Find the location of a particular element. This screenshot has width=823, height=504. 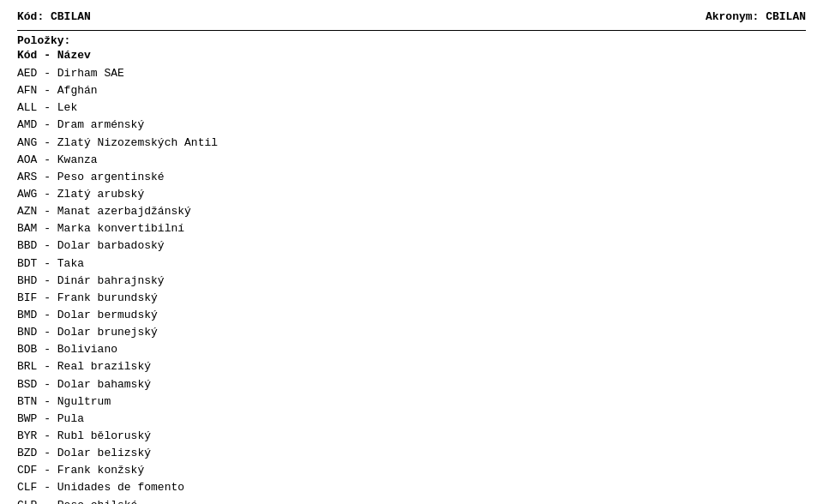

header-code: Kód: CBILAN is located at coordinates (54, 17).